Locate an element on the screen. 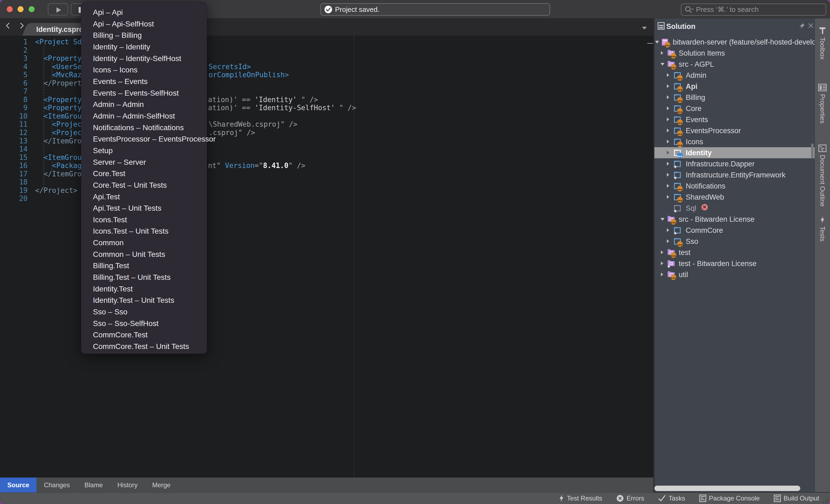 This screenshot has height=504, width=830. close-icon is located at coordinates (811, 26).